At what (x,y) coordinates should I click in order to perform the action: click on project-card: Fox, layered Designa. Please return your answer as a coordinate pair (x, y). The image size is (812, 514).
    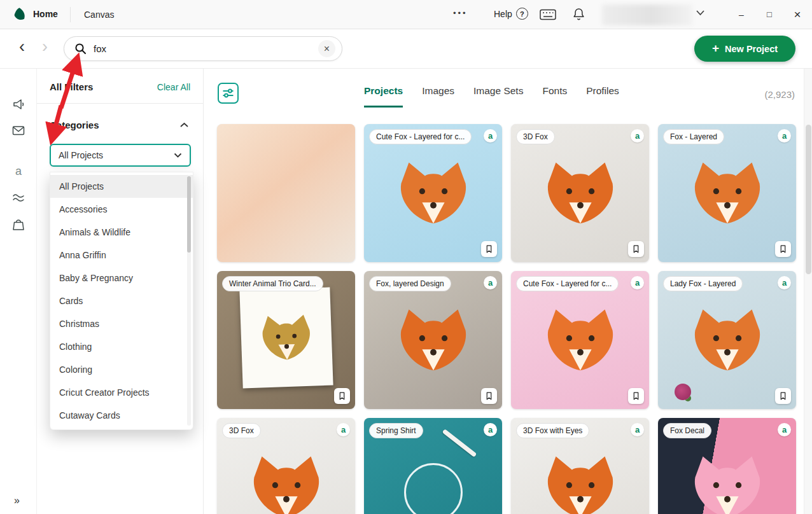
    Looking at the image, I should click on (433, 340).